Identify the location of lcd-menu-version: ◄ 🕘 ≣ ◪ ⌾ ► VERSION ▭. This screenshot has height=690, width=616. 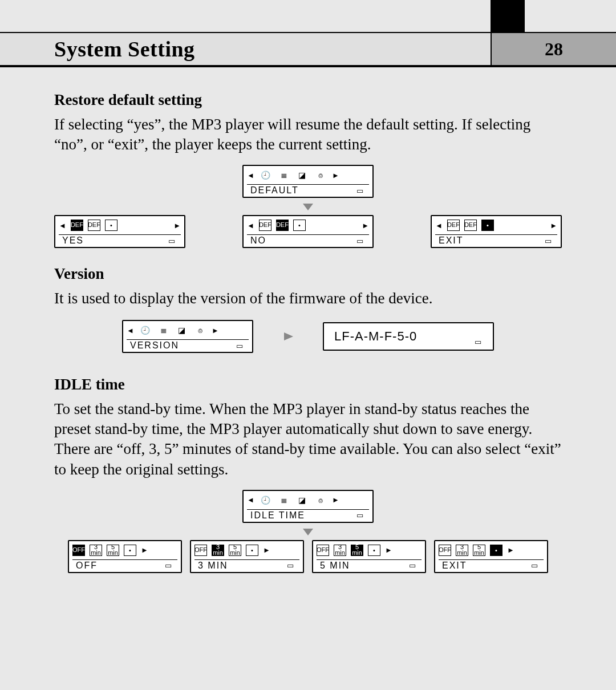
(188, 336).